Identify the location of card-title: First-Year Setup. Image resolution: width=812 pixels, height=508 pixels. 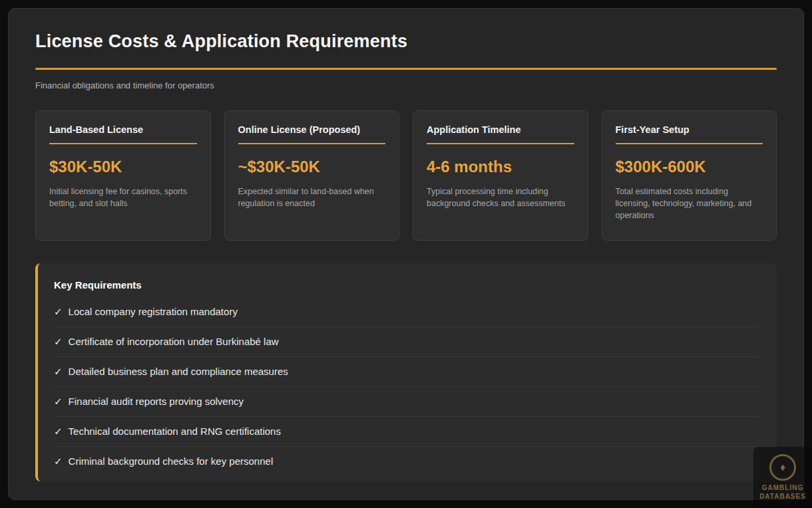
(690, 134).